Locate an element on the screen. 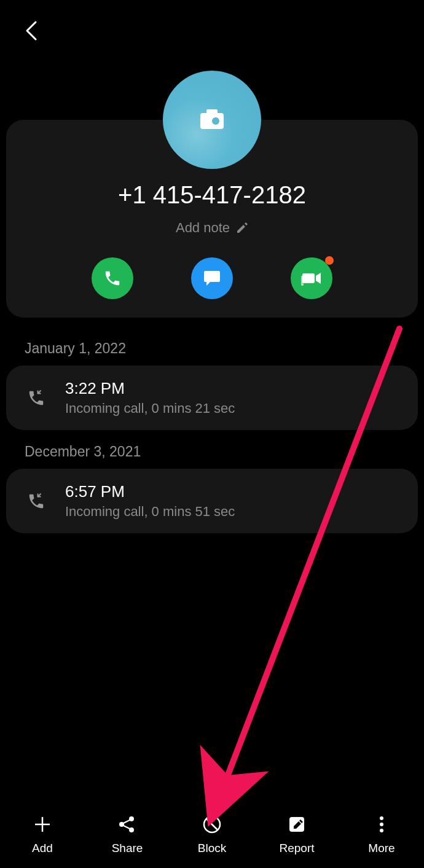  chevron-left-icon is located at coordinates (31, 31).